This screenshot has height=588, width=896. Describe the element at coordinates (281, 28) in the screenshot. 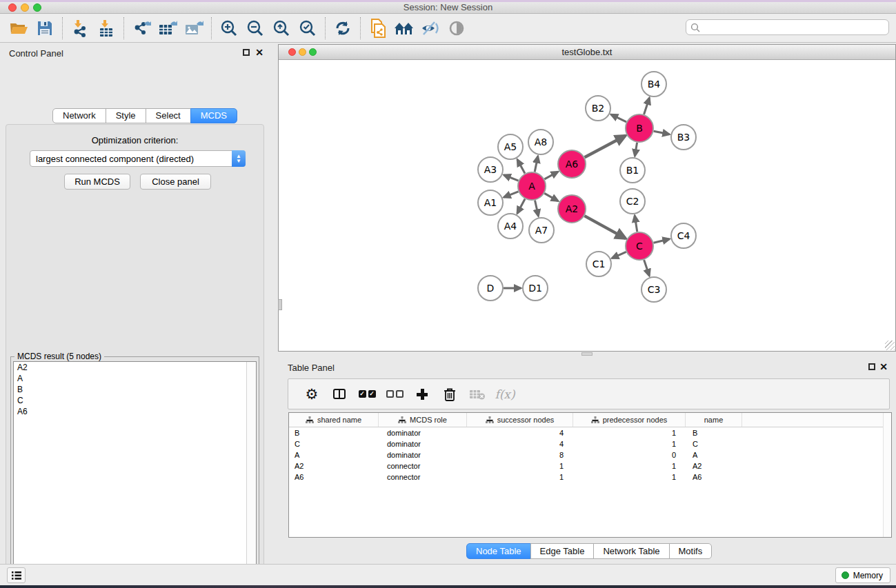

I see `zoom-fit-button` at that location.